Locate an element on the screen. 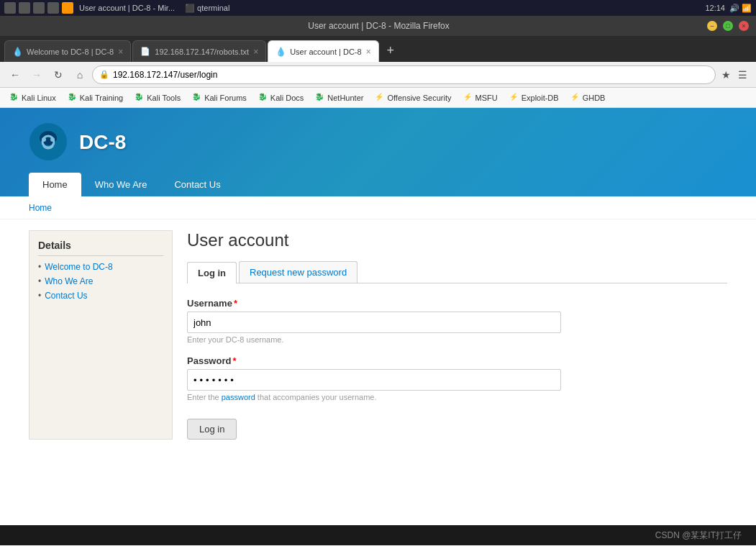 Image resolution: width=756 pixels, height=559 pixels. sidebar-link-contact-us: Contact Us is located at coordinates (66, 296).